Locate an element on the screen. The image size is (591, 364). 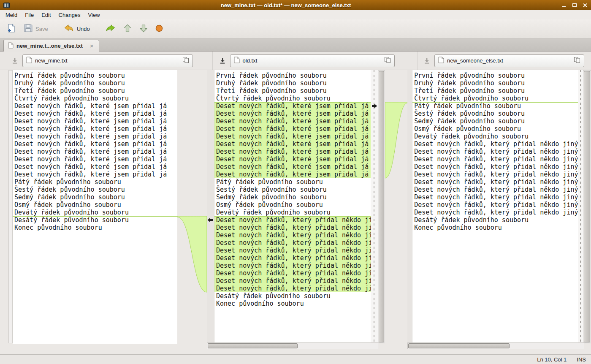
undo-button: Undo is located at coordinates (77, 29).